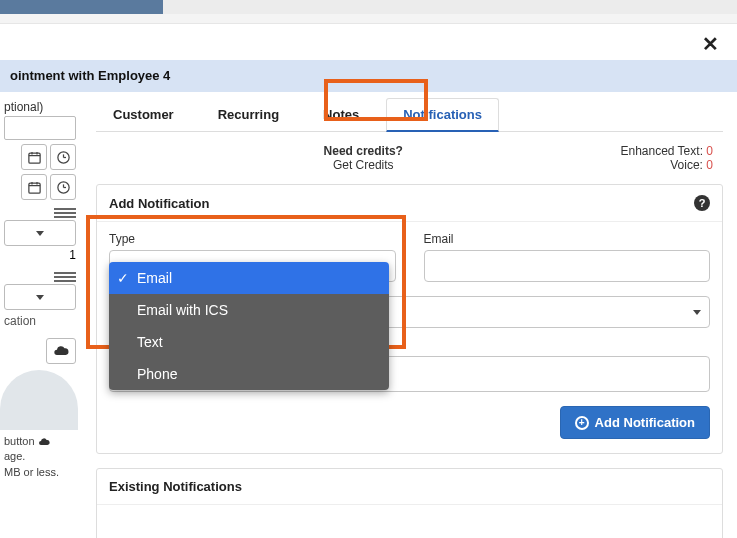 This screenshot has width=737, height=538. Describe the element at coordinates (686, 165) in the screenshot. I see `voice-label: Voice:` at that location.